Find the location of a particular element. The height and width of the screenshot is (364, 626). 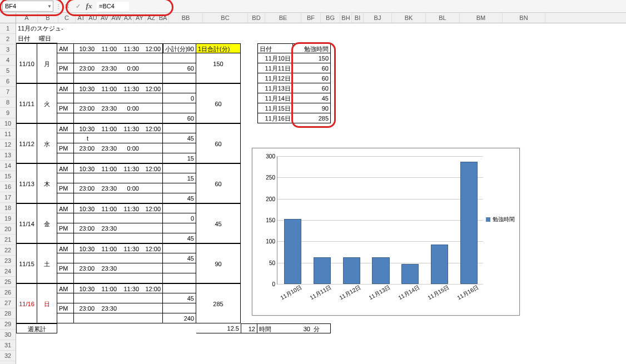

name-box-dropdown-icon: ▼ is located at coordinates (49, 7).